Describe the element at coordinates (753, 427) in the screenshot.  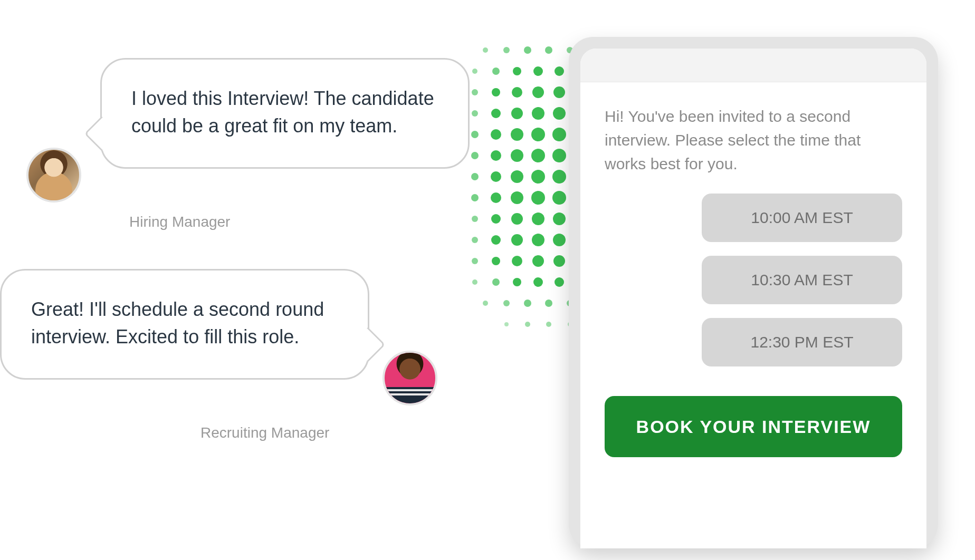
I see `book-button-label: BOOK YOUR INTERVIEW` at that location.